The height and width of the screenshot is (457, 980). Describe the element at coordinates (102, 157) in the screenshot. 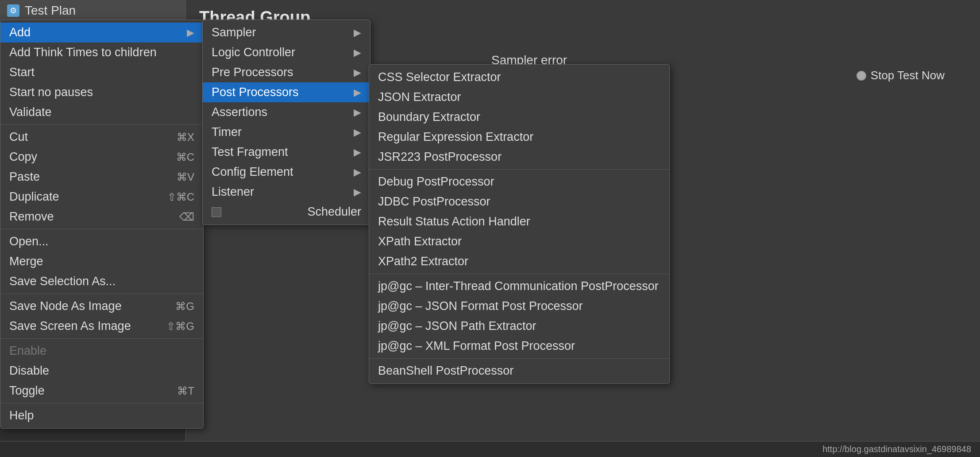

I see `menu-item-copy: Copy ⌘C` at that location.